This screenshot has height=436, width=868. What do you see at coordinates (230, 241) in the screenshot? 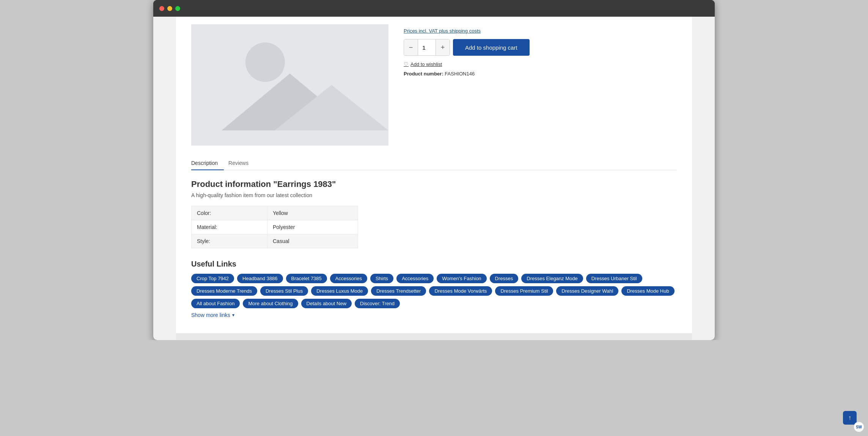
I see `spec-label: Style:` at bounding box center [230, 241].